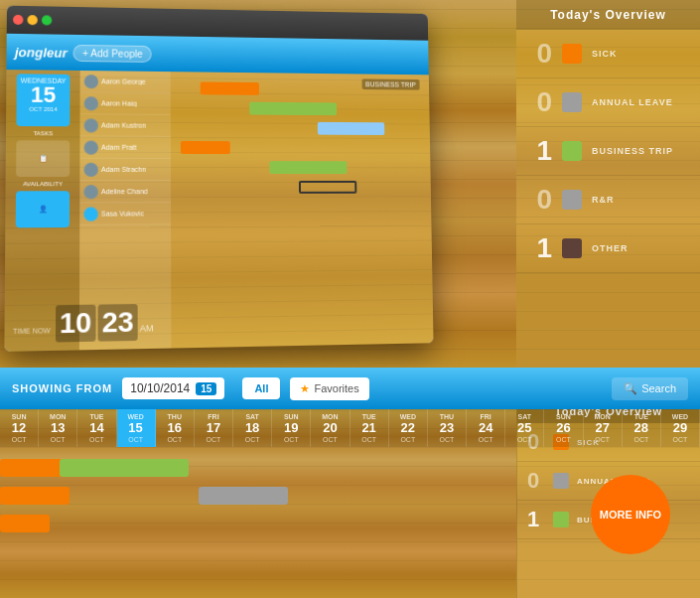  What do you see at coordinates (608, 151) in the screenshot?
I see `overview-business: 1 BUSINESS TRIP` at bounding box center [608, 151].